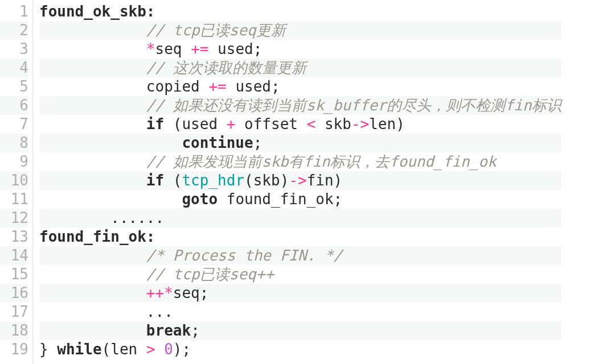 The height and width of the screenshot is (364, 615). What do you see at coordinates (48, 349) in the screenshot?
I see `token: }` at bounding box center [48, 349].